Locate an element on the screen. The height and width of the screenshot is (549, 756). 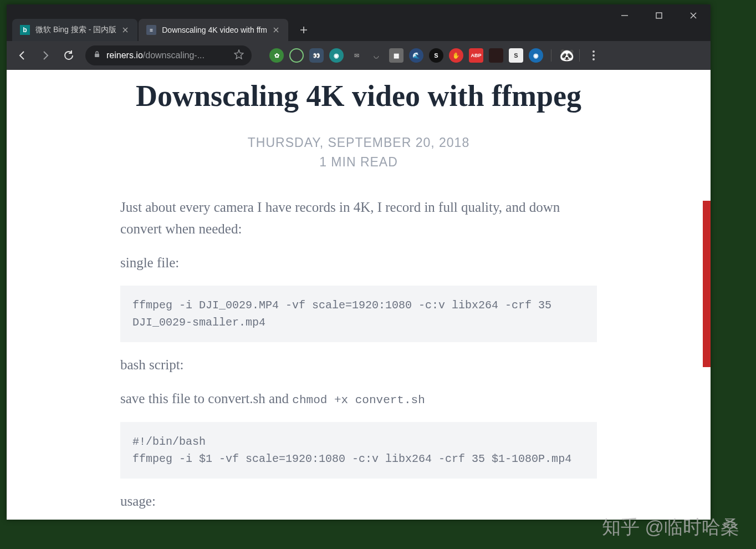
bing-favicon-icon: b is located at coordinates (25, 30).